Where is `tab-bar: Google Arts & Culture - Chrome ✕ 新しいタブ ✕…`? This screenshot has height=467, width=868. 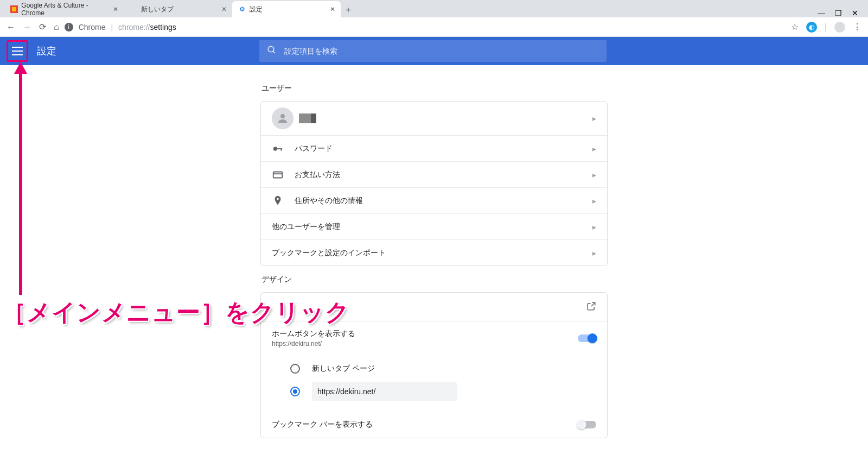
tab-bar: Google Arts & Culture - Chrome ✕ 新しいタブ ✕… is located at coordinates (434, 9).